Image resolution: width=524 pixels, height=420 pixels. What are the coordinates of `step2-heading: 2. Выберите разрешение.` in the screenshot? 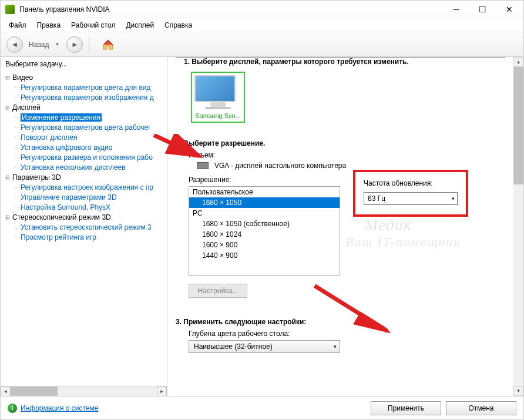 It's located at (341, 143).